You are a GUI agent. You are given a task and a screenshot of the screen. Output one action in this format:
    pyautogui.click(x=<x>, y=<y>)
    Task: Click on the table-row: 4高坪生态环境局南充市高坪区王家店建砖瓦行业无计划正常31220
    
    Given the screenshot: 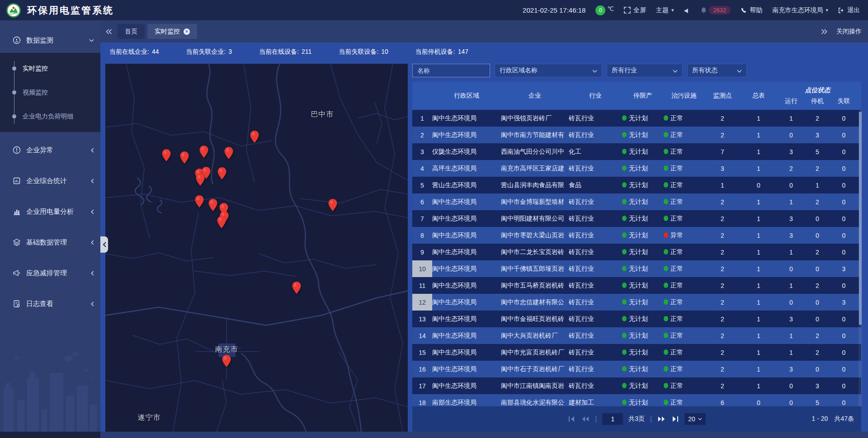 What is the action you would take?
    pyautogui.click(x=637, y=168)
    